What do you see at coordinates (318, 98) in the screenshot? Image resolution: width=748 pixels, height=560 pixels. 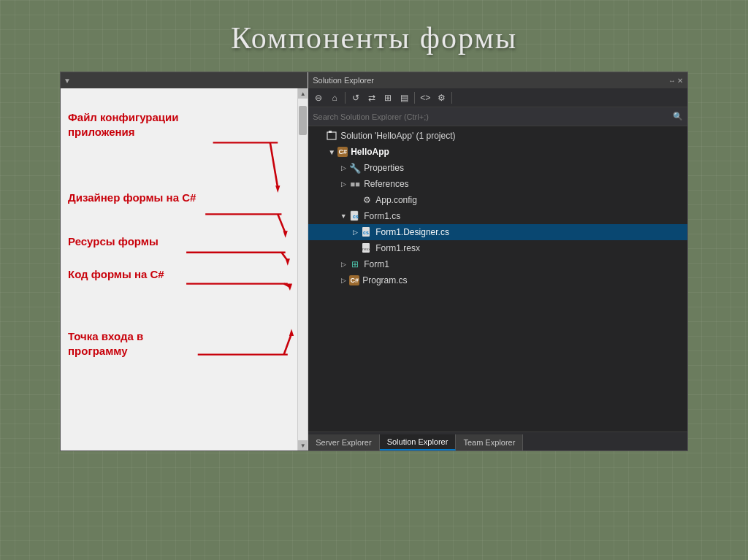 I see `back-btn: ⊖` at bounding box center [318, 98].